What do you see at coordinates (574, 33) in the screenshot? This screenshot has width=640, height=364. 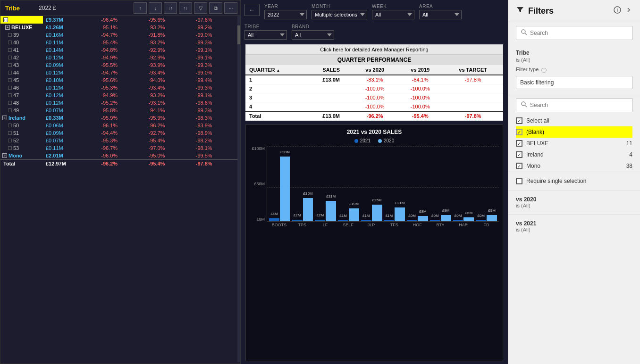 I see `filter-top-search` at bounding box center [574, 33].